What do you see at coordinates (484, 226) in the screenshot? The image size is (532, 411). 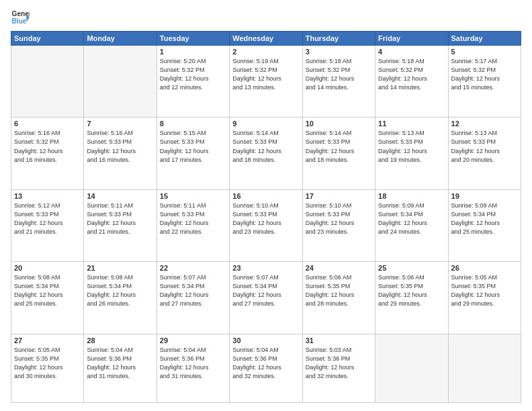 I see `calendar-cell: 19Sunrise: 5:09 AM Sunset: 5:34 PM Dayli…` at bounding box center [484, 226].